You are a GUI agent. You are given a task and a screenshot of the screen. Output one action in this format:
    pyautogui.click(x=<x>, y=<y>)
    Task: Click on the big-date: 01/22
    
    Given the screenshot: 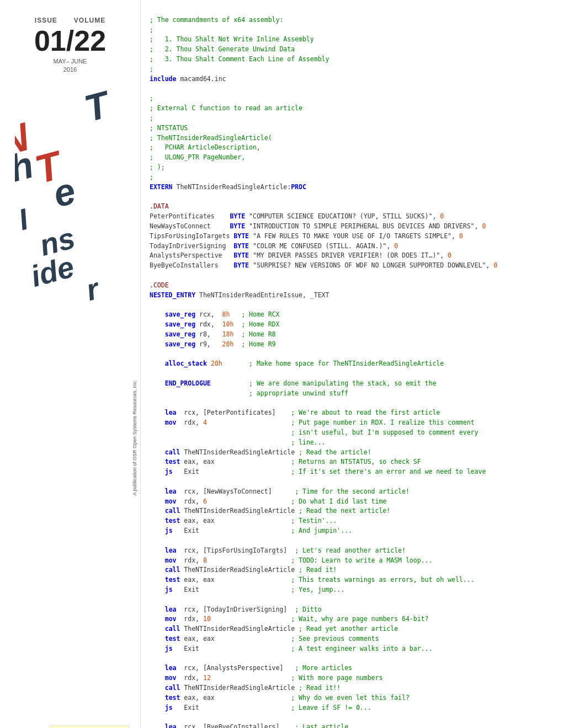 What is the action you would take?
    pyautogui.click(x=70, y=41)
    